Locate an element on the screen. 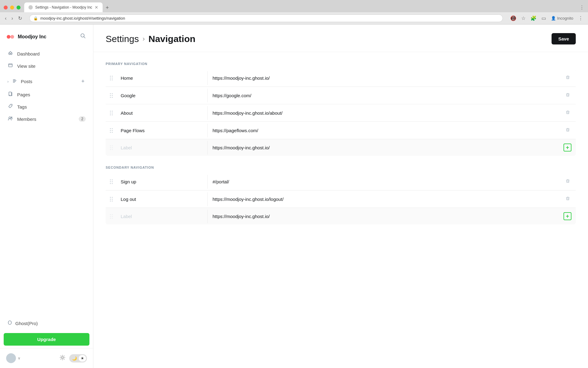 This screenshot has height=368, width=588. theme-toggle: 🌙 ☀ is located at coordinates (78, 358).